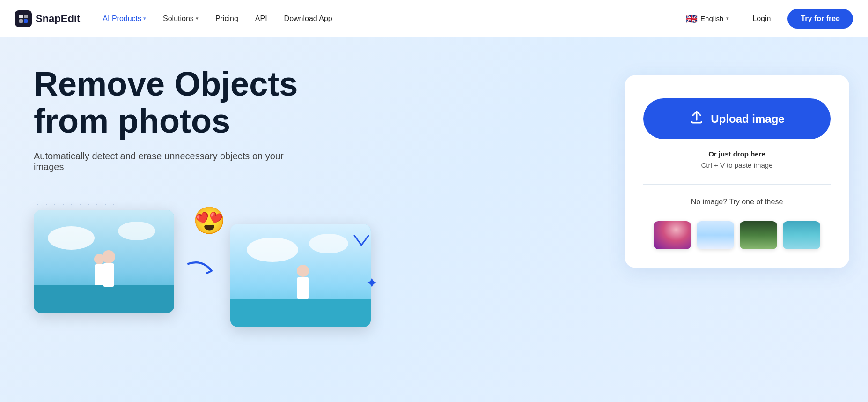 The height and width of the screenshot is (402, 868). Describe the element at coordinates (820, 19) in the screenshot. I see `try-for-free-button: Try for free` at that location.